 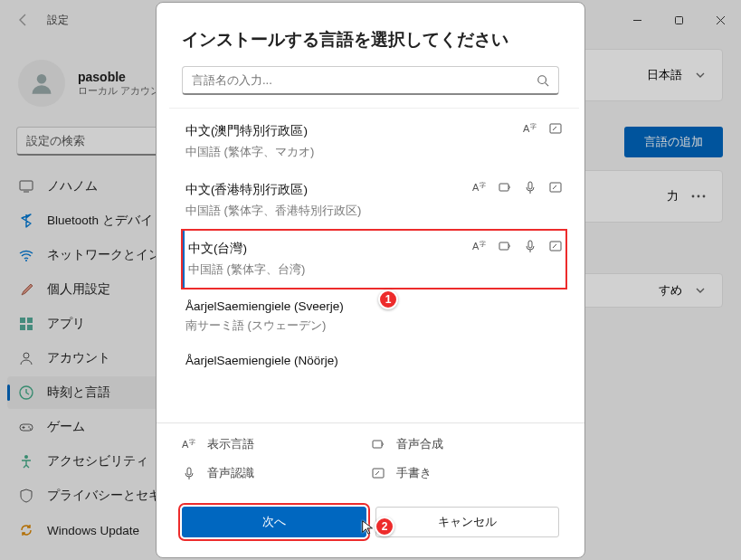 I want to click on legend-voice: 音声認識, so click(x=277, y=473).